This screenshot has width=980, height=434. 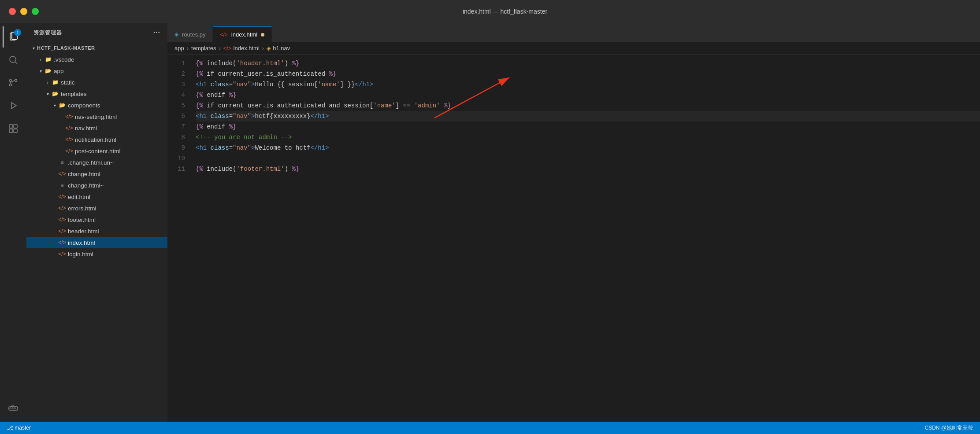 What do you see at coordinates (588, 63) in the screenshot?
I see `code-line-1: {% include('header.html') %}` at bounding box center [588, 63].